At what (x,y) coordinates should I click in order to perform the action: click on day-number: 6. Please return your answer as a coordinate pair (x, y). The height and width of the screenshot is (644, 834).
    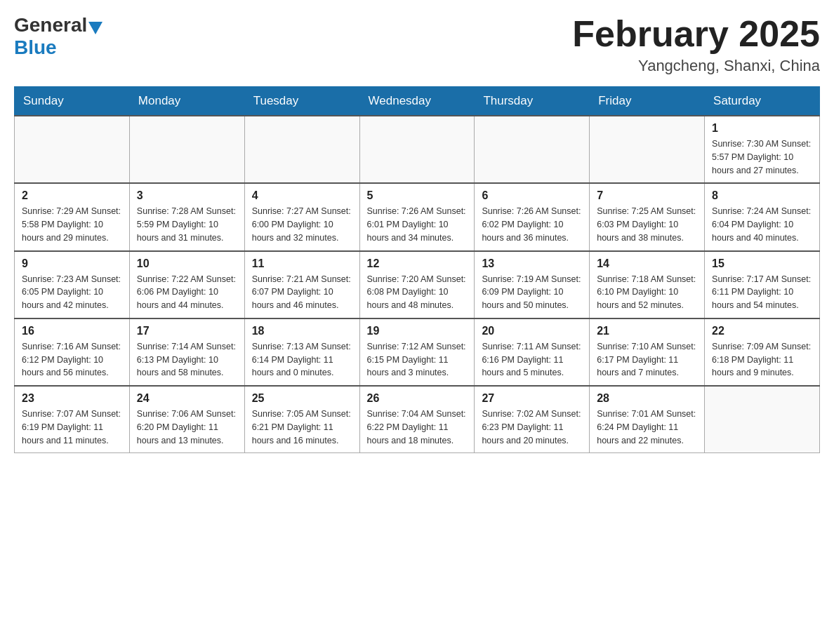
    Looking at the image, I should click on (532, 196).